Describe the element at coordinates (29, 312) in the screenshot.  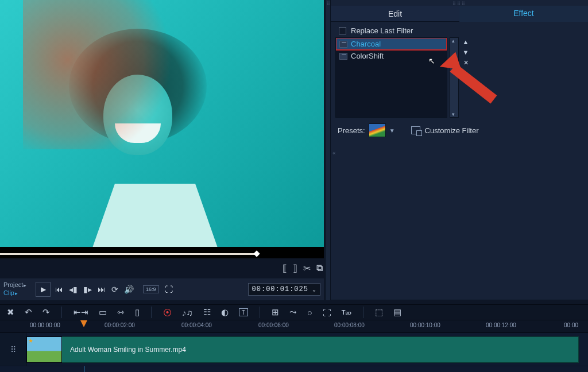
I see `undo-icon: ↶` at that location.